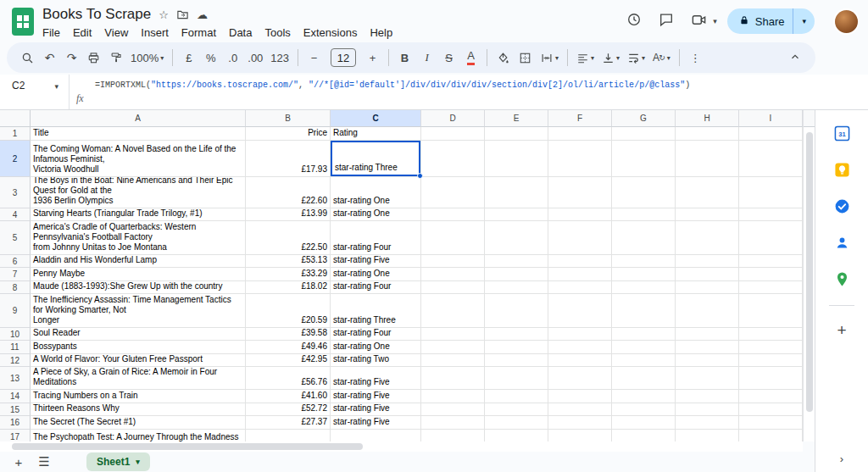 This screenshot has height=472, width=868. Describe the element at coordinates (288, 288) in the screenshot. I see `cell-B8: £18.02` at that location.